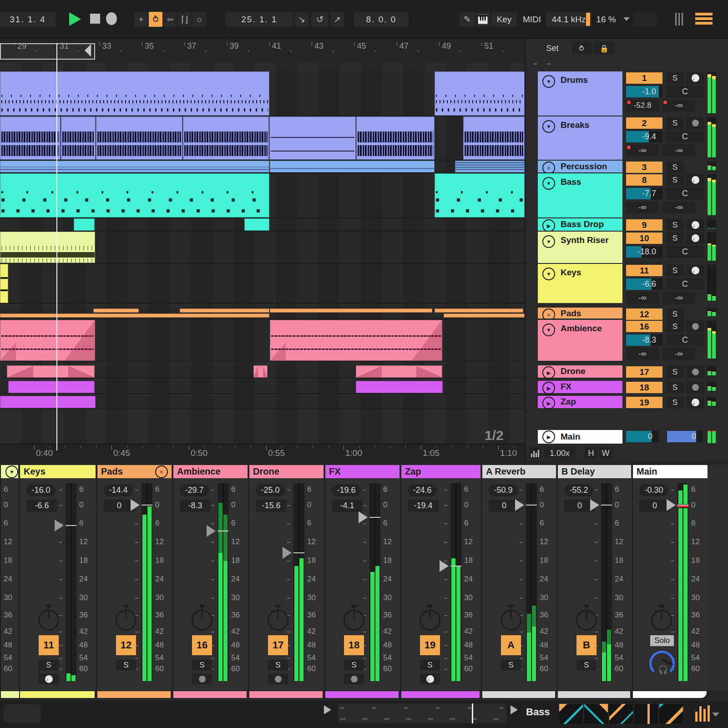  What do you see at coordinates (262, 313) in the screenshot?
I see `track-lane-pads` at bounding box center [262, 313].